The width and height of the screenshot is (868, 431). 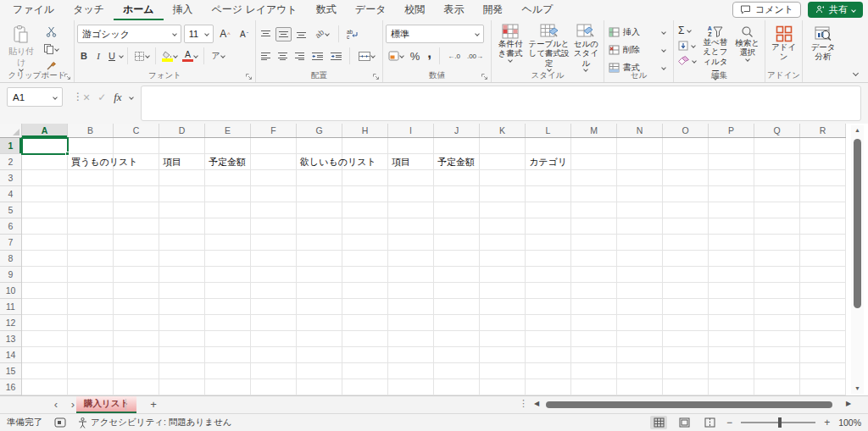 What do you see at coordinates (228, 130) in the screenshot?
I see `column-header-E: E` at bounding box center [228, 130].